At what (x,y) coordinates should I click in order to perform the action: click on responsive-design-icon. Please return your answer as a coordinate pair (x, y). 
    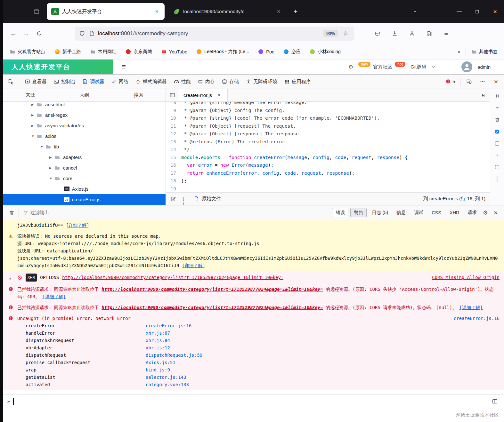
    Looking at the image, I should click on (469, 82).